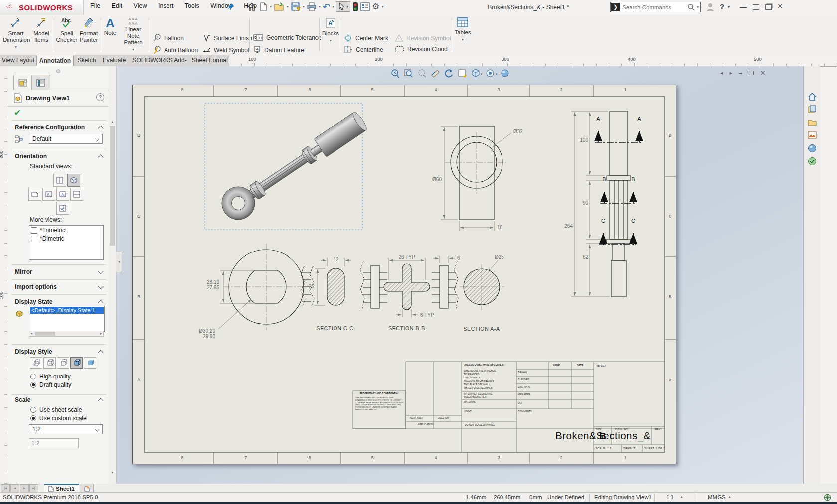  What do you see at coordinates (34, 239) in the screenshot?
I see `dimetric-checkbox` at bounding box center [34, 239].